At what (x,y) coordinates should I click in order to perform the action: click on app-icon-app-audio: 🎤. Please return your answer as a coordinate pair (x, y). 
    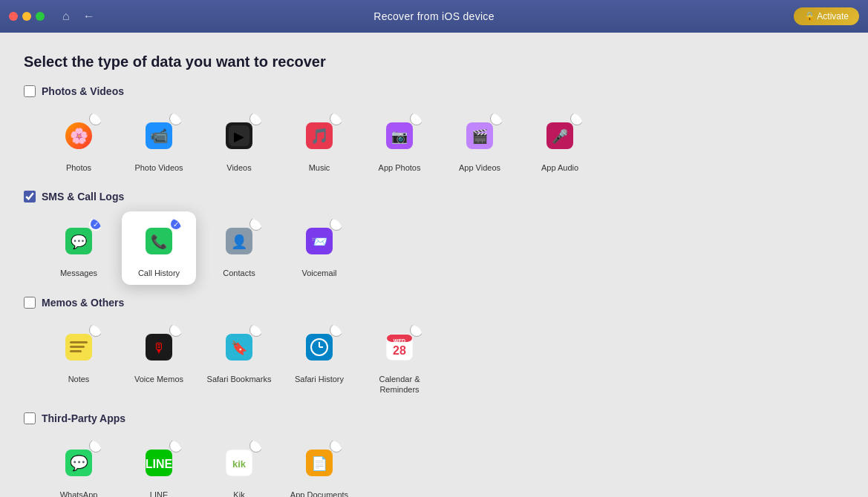
    Looking at the image, I should click on (560, 136).